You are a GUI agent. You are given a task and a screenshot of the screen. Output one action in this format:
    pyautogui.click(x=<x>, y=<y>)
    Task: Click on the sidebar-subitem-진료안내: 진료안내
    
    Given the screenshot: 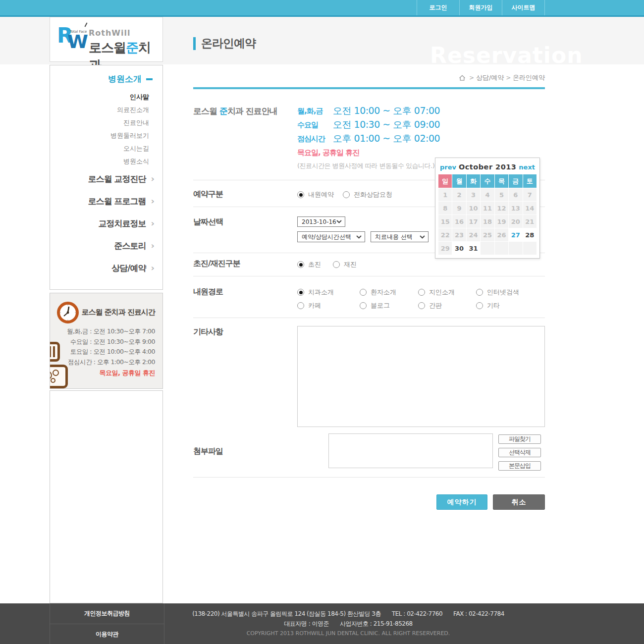 What is the action you would take?
    pyautogui.click(x=106, y=123)
    